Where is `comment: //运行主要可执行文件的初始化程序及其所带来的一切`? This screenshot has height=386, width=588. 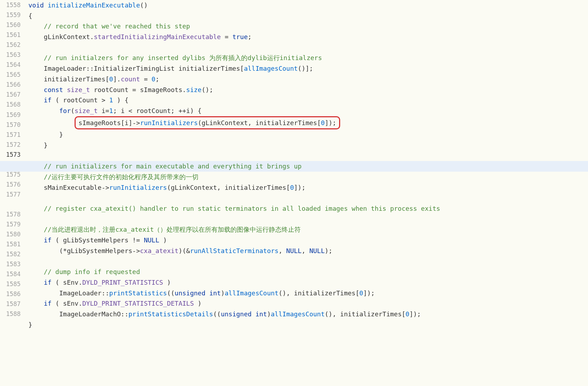
comment: //运行主要可执行文件的初始化程序及其所带来的一切 is located at coordinates (114, 177).